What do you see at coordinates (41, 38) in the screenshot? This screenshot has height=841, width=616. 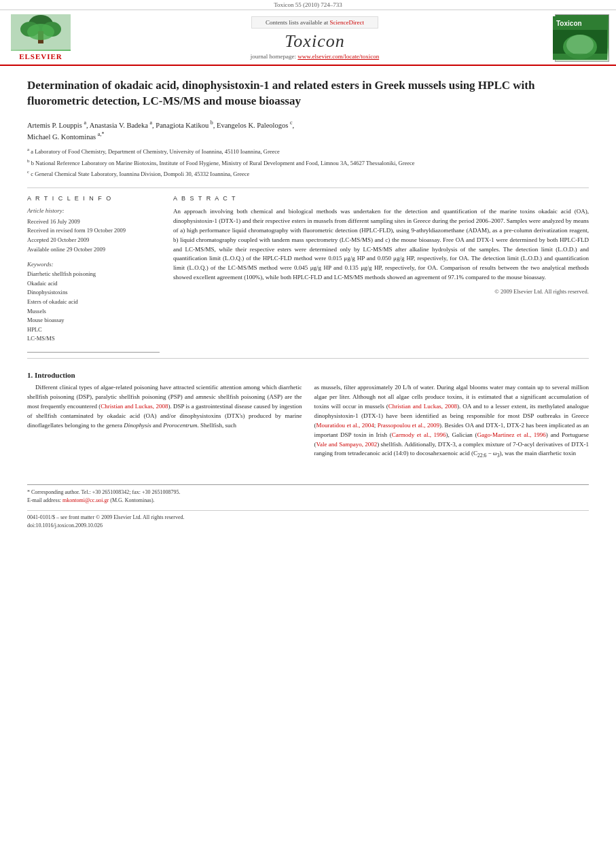 I see `elsevier-logo: ELSEVIER` at bounding box center [41, 38].